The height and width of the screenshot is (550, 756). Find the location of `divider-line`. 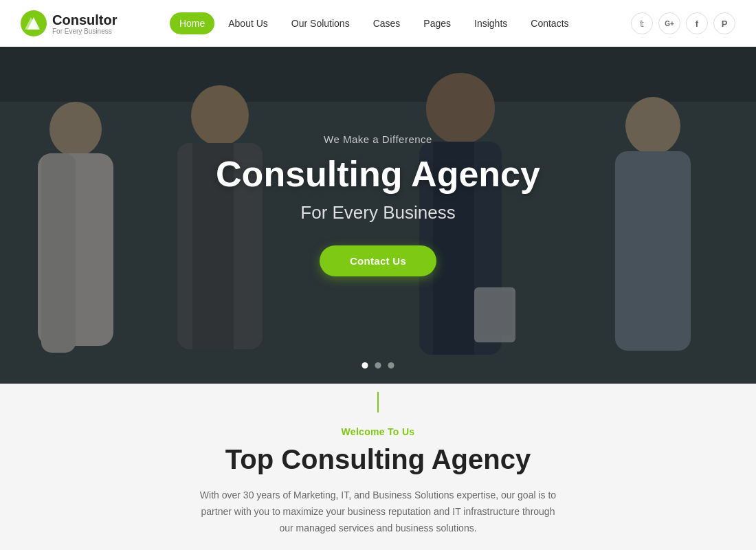

divider-line is located at coordinates (378, 402).